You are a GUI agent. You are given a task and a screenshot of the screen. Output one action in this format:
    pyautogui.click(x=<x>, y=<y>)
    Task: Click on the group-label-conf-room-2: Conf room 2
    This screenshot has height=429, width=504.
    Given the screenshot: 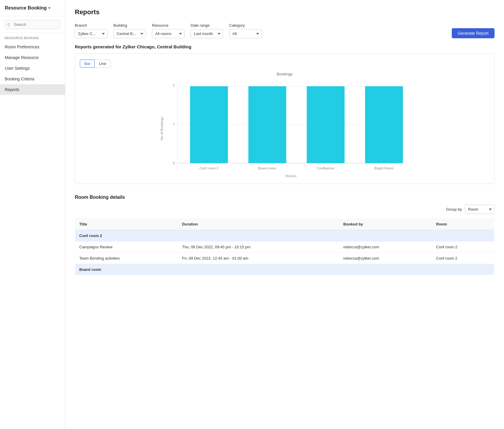 What is the action you would take?
    pyautogui.click(x=285, y=236)
    